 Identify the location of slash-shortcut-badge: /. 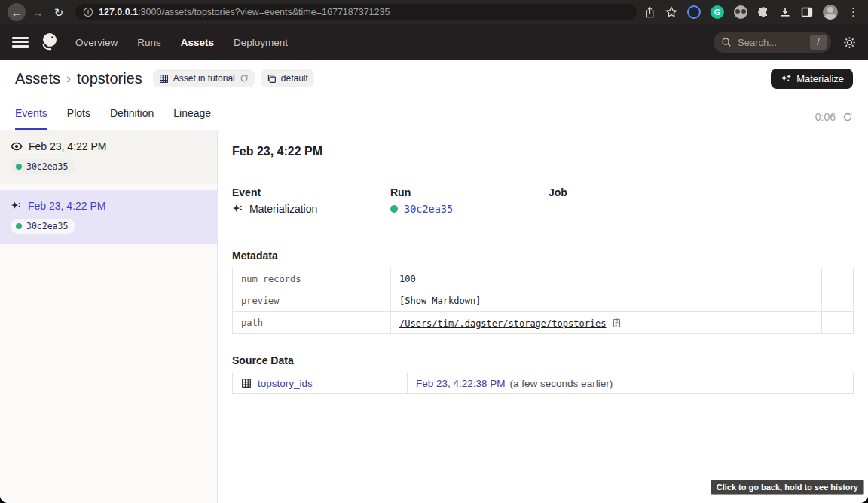
(818, 42).